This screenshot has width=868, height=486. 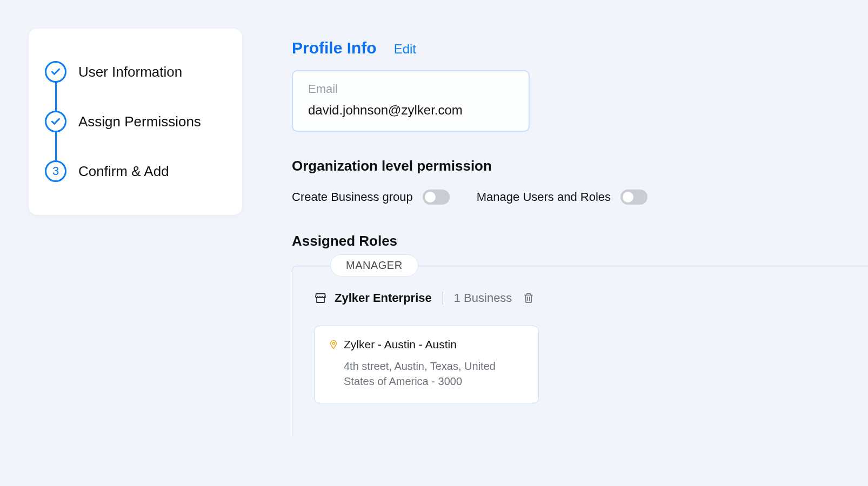 What do you see at coordinates (352, 197) in the screenshot?
I see `permission-label: Create Business group` at bounding box center [352, 197].